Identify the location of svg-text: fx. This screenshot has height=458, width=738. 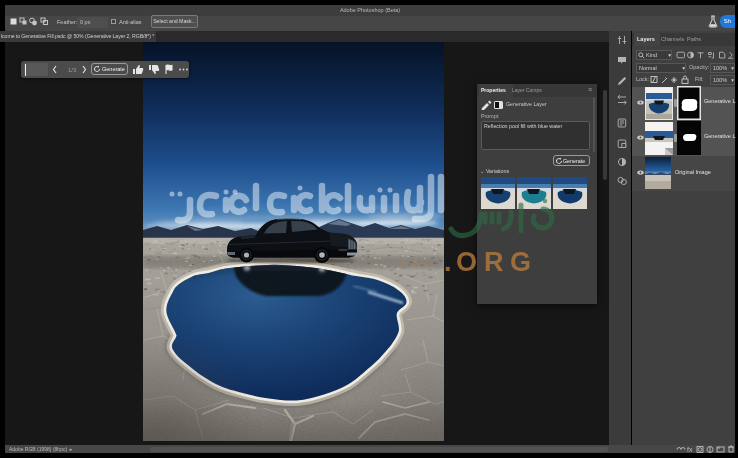
(690, 450).